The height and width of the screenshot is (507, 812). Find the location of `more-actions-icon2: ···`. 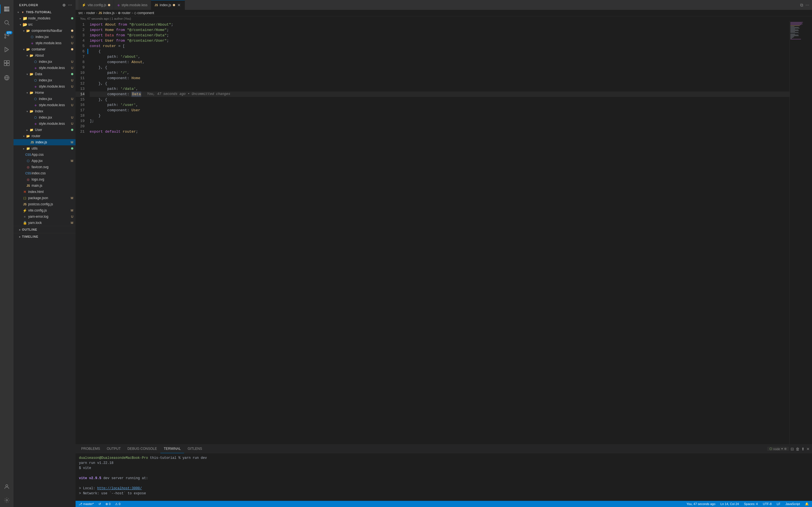

more-actions-icon2: ··· is located at coordinates (807, 5).